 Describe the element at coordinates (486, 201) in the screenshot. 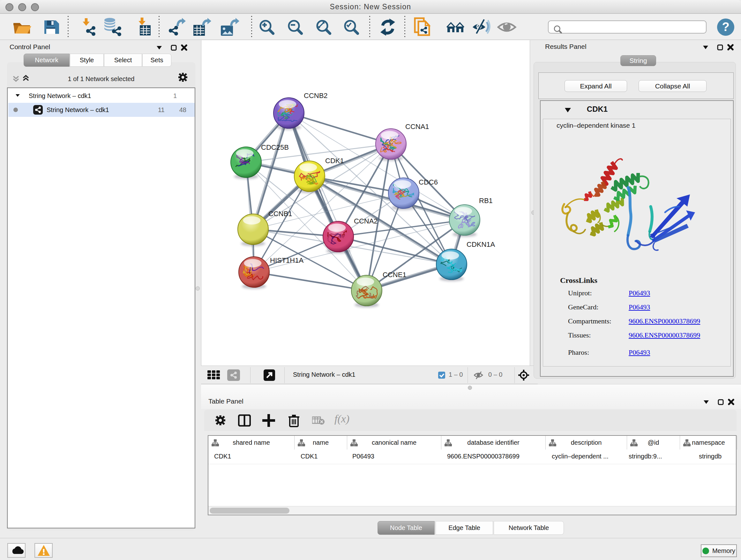

I see `svg-text: RB1` at that location.